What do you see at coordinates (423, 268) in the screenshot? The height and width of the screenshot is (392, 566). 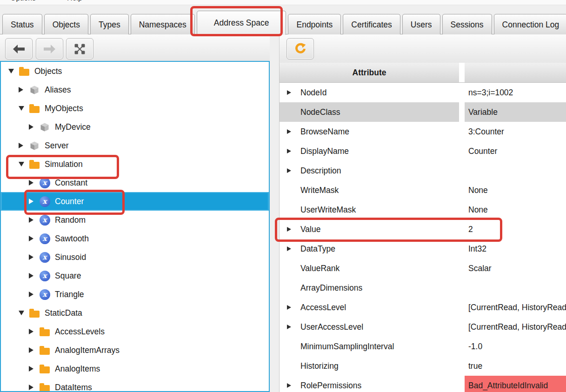 I see `attr-row-valuerank: ValueRankScalar` at bounding box center [423, 268].